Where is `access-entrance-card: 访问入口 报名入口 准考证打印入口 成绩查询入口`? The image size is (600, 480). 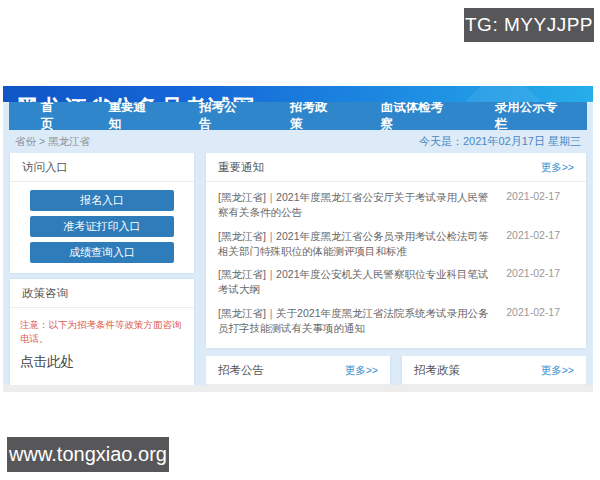
access-entrance-card: 访问入口 报名入口 准考证打印入口 成绩查询入口 is located at coordinates (102, 213).